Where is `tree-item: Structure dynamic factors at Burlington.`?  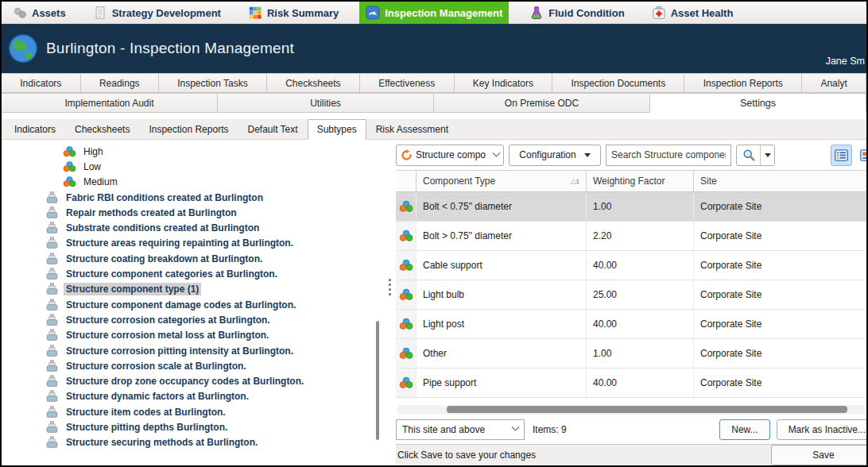
tree-item: Structure dynamic factors at Burlington. is located at coordinates (192, 397).